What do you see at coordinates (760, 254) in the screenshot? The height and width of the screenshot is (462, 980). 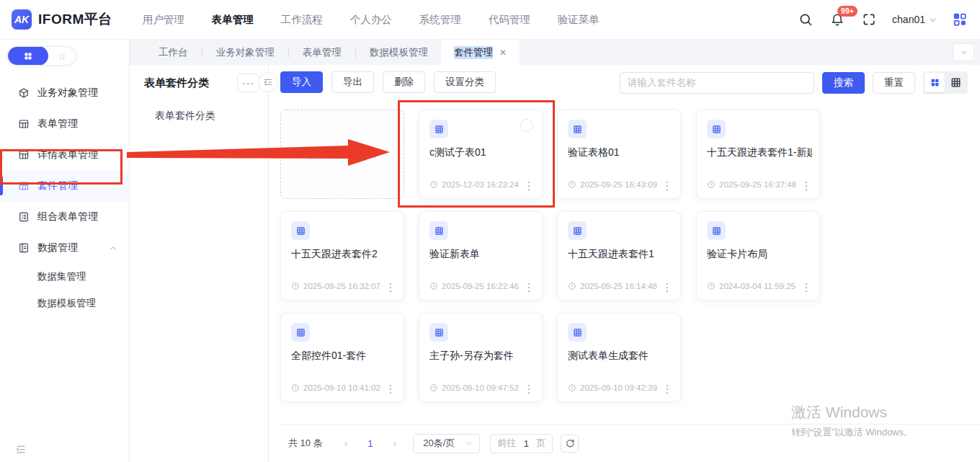 I see `card-title: 验证卡片布局` at bounding box center [760, 254].